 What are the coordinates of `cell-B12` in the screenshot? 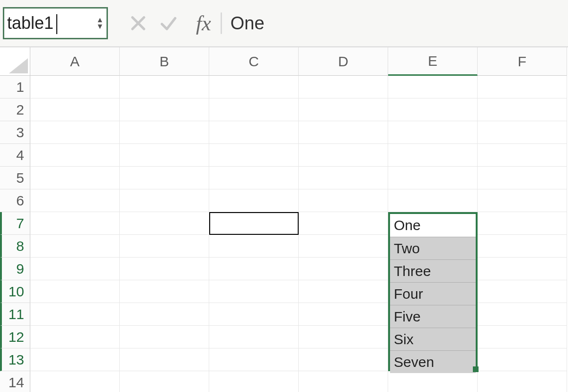 It's located at (165, 337).